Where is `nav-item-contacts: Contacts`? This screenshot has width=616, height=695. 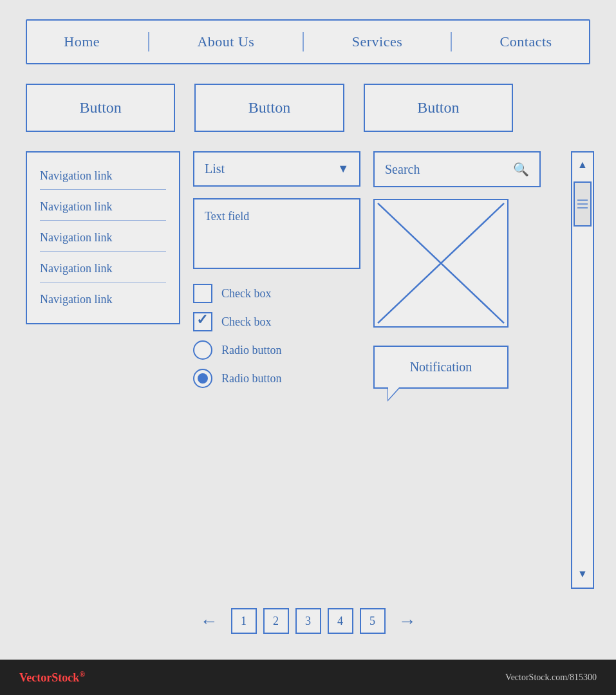 nav-item-contacts: Contacts is located at coordinates (527, 42).